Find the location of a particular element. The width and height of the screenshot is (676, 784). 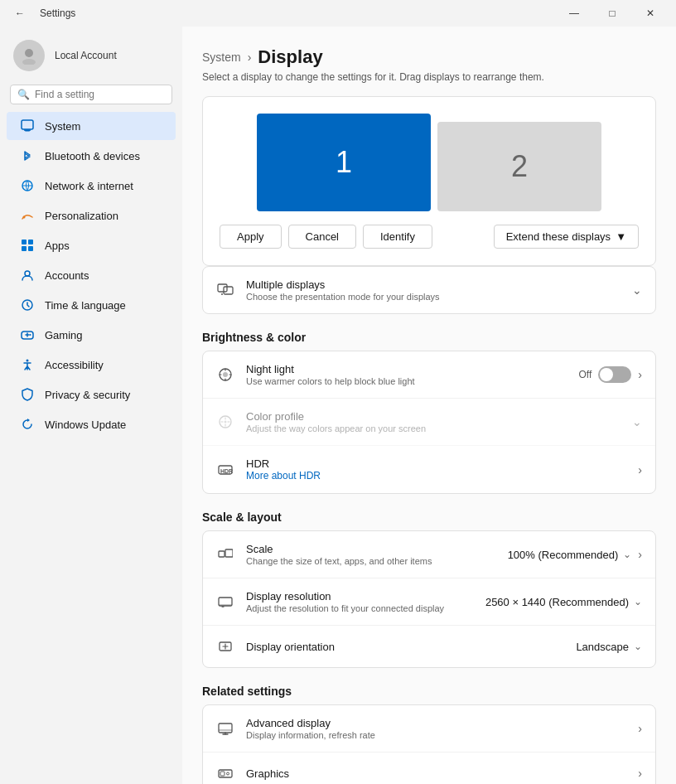

back-button: ← is located at coordinates (20, 13).